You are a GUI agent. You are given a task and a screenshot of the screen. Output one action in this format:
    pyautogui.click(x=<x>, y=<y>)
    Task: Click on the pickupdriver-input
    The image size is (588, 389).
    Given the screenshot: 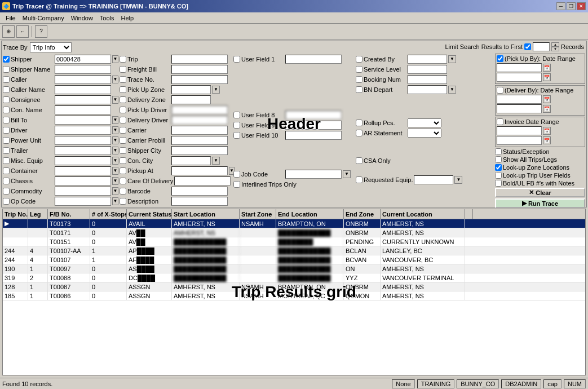 What is the action you would take?
    pyautogui.click(x=200, y=110)
    